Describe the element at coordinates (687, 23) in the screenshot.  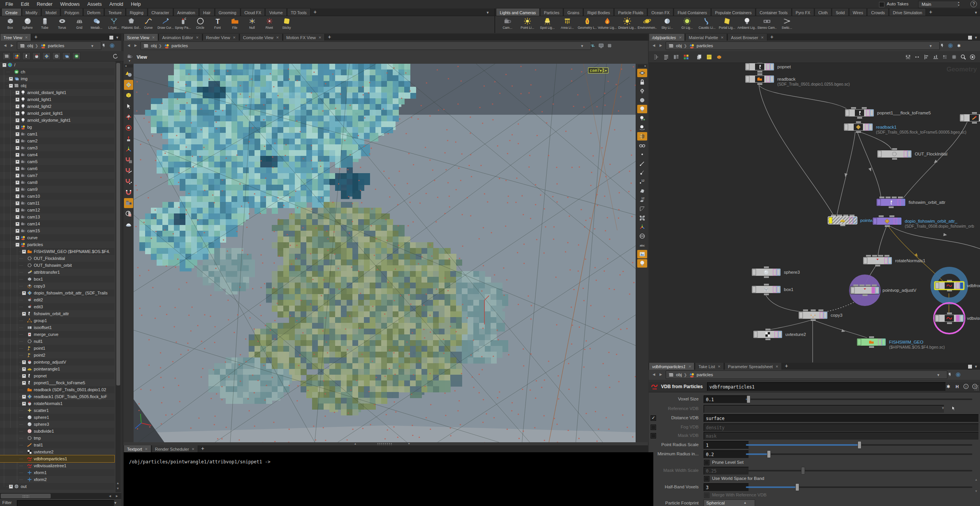
I see `shelf-tool-gi-lig-: GI Lig...` at that location.